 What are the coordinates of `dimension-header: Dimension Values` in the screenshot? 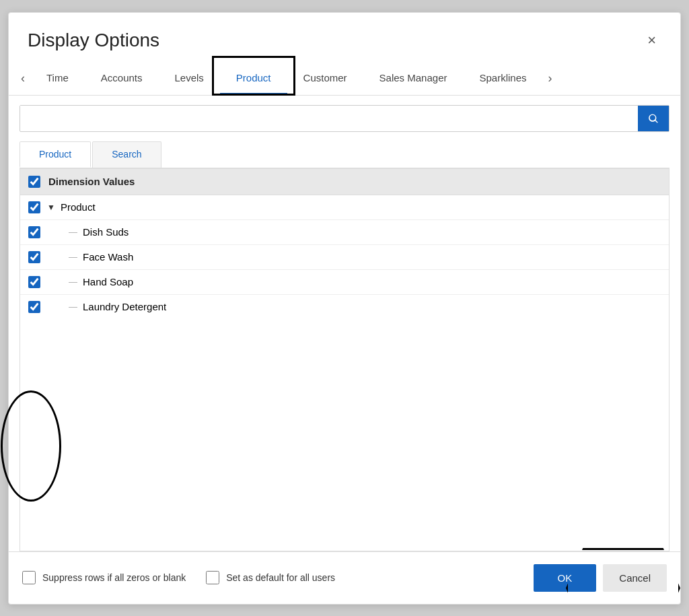 It's located at (344, 182).